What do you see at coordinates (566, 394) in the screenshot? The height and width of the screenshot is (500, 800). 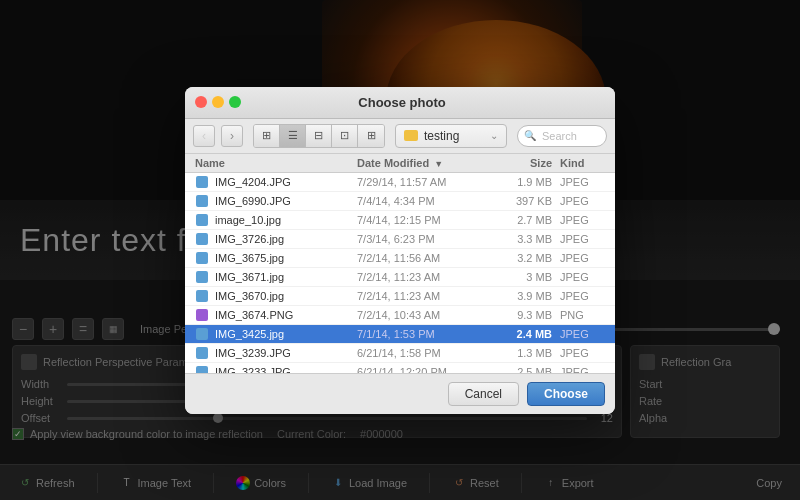 I see `choose-button: Choose` at bounding box center [566, 394].